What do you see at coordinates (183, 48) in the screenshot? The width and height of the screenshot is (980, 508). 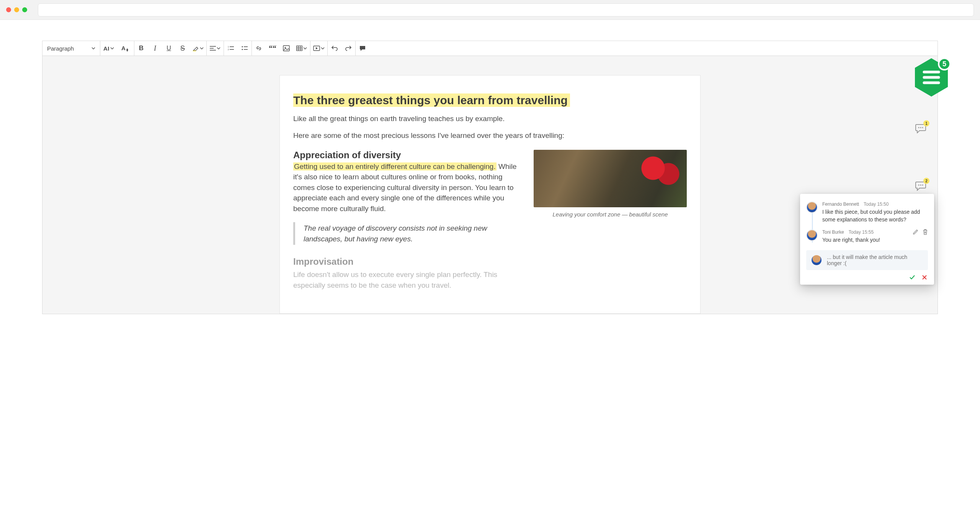 I see `strikethrough-button: S` at bounding box center [183, 48].